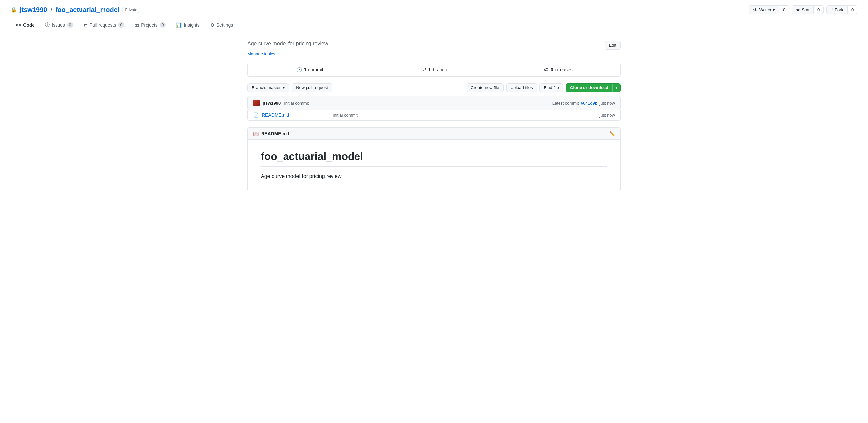  Describe the element at coordinates (852, 10) in the screenshot. I see `fork-count: 0` at that location.